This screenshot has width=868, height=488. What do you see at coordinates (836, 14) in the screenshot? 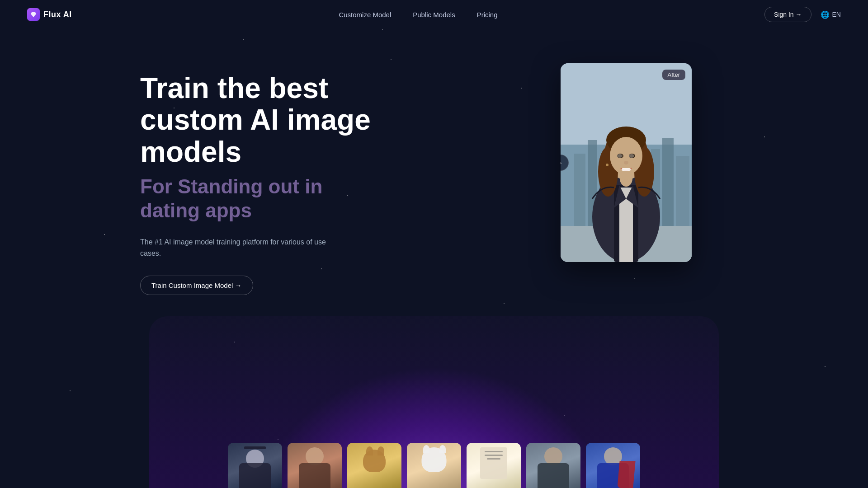
I see `language-label: EN` at bounding box center [836, 14].